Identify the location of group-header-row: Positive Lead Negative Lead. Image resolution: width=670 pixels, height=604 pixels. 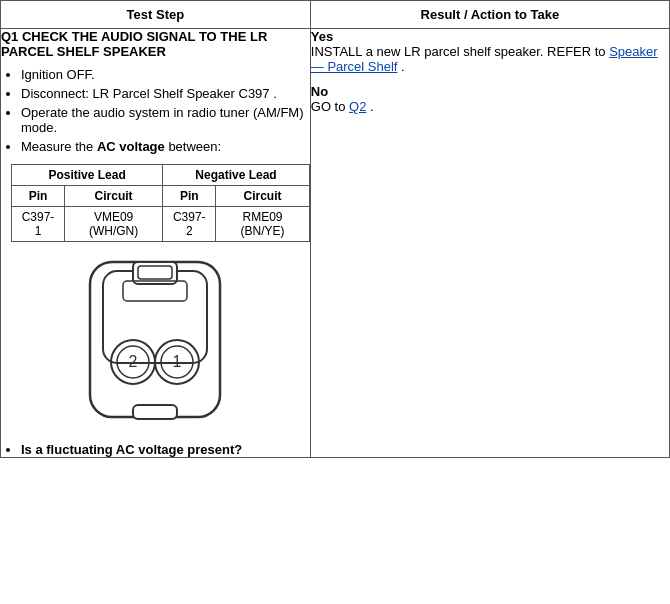
(161, 176).